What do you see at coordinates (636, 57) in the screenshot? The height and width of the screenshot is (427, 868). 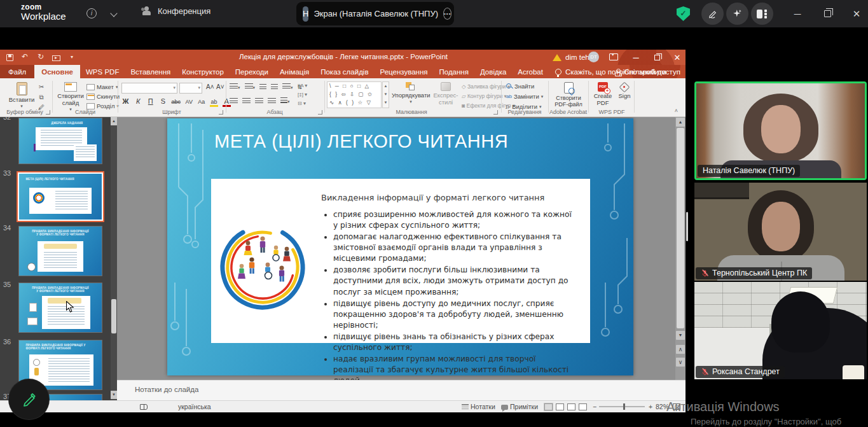 I see `ppt-minimize-button: ─` at bounding box center [636, 57].